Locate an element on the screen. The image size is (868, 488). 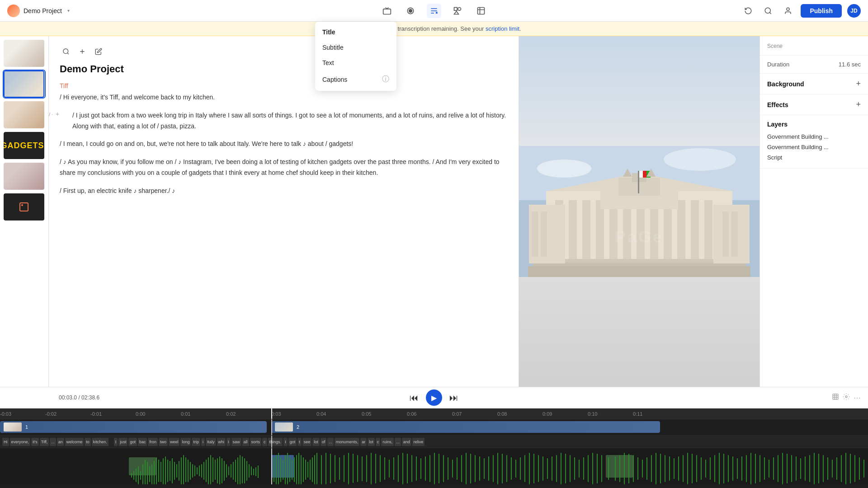
search-icon is located at coordinates (768, 11).